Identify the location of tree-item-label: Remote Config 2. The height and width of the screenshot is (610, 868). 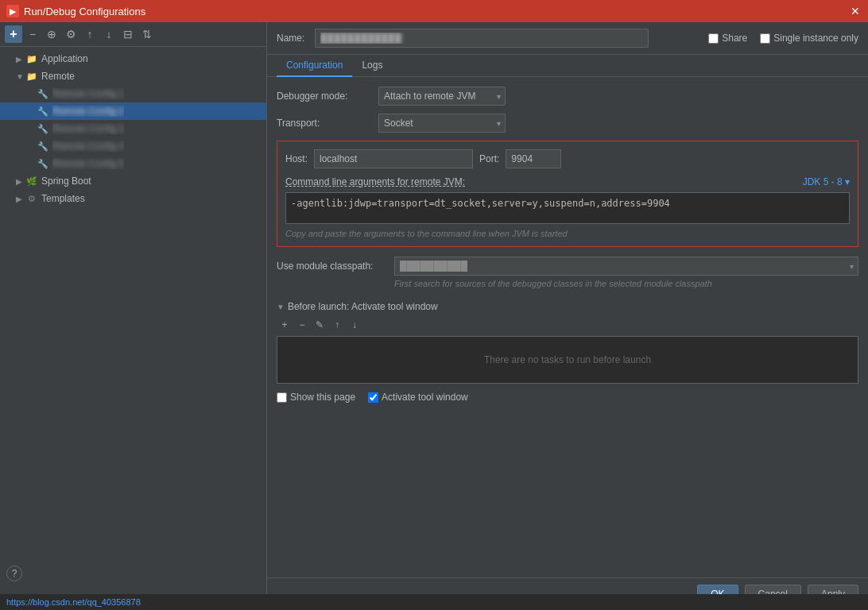
(88, 111).